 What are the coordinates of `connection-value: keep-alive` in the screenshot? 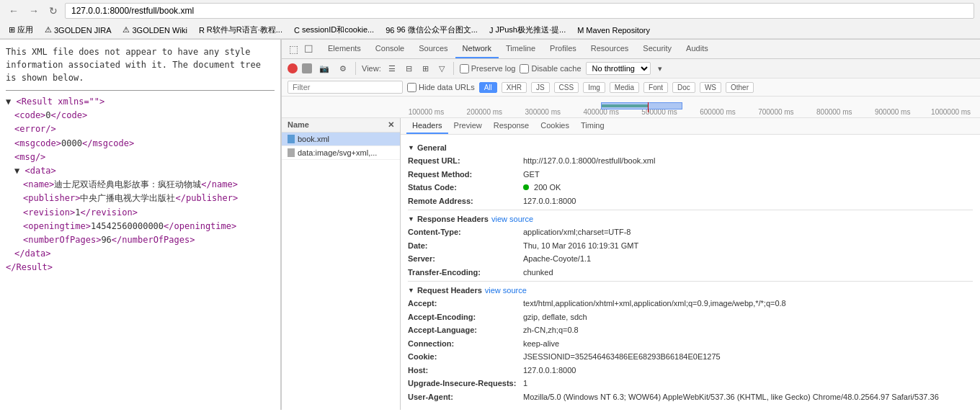 It's located at (541, 344).